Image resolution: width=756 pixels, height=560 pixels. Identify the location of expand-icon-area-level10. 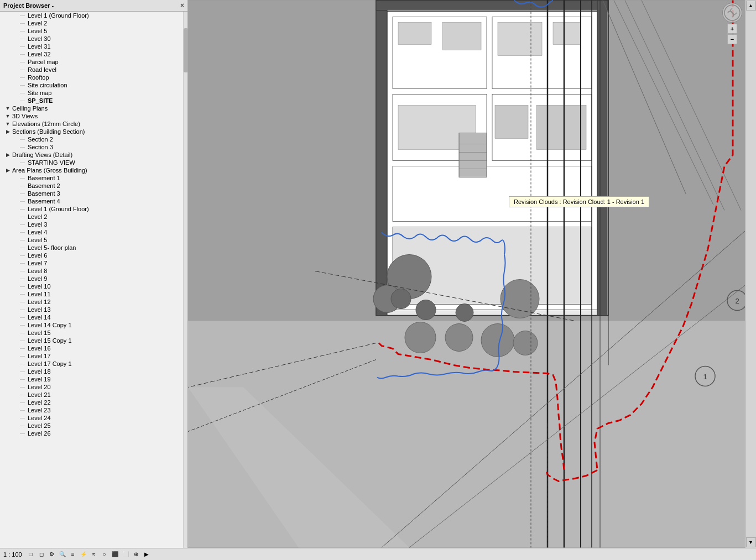
(17, 286).